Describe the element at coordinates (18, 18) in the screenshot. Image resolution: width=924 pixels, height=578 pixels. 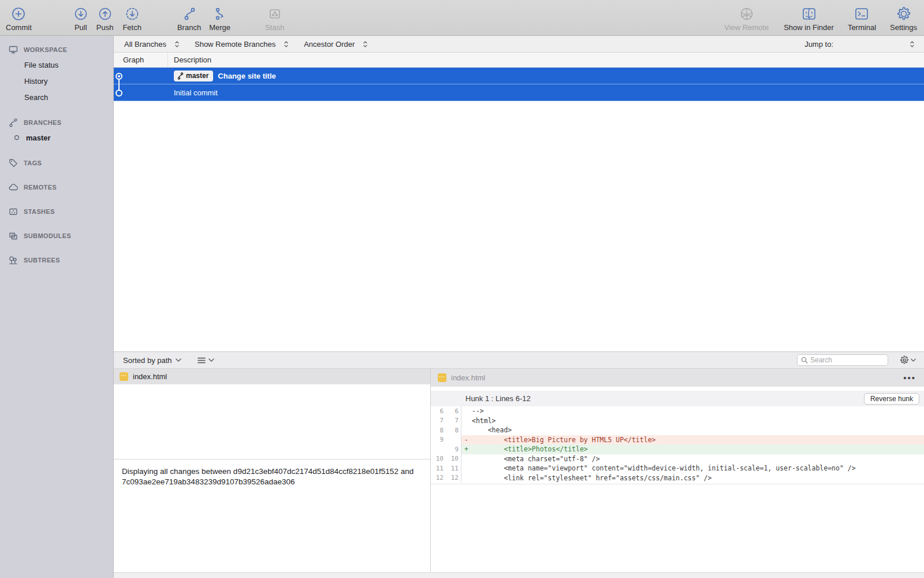
I see `commit-button: Commit` at that location.